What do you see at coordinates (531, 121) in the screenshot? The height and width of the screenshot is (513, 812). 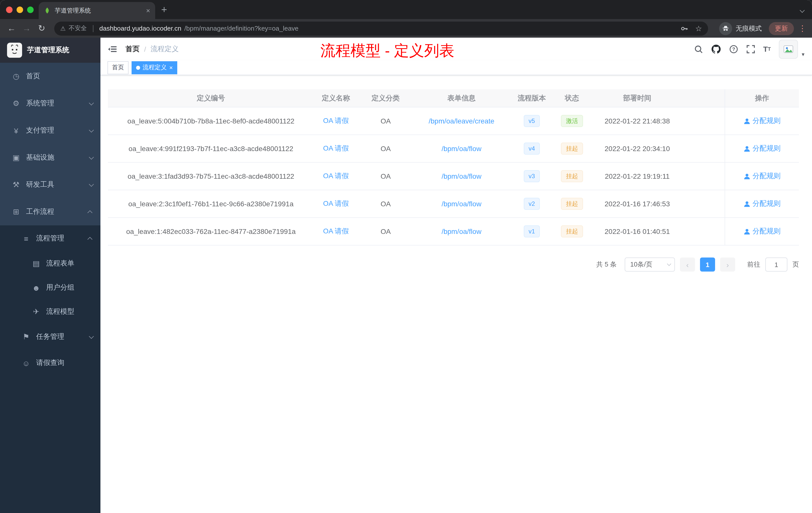 I see `version-tag: v5` at bounding box center [531, 121].